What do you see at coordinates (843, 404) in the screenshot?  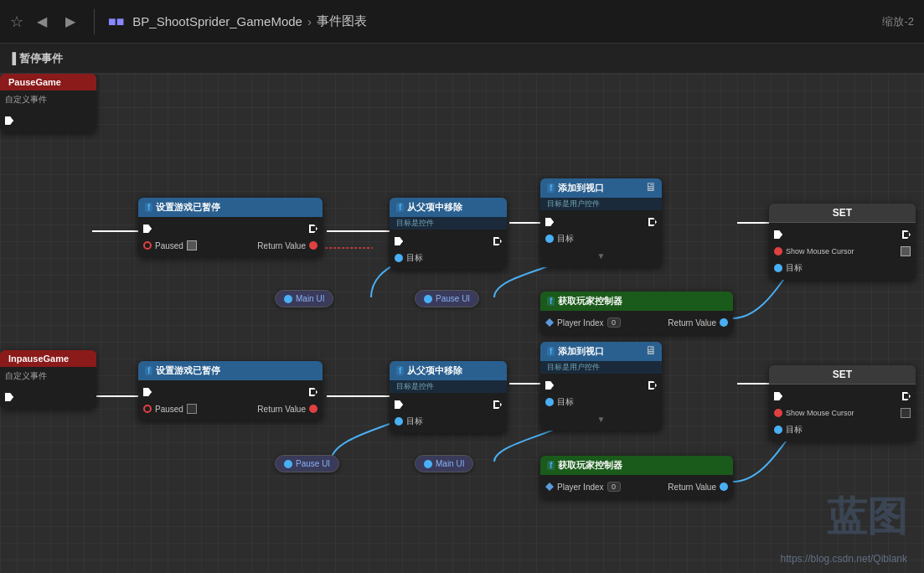 I see `set-2: SET Show Mouse Cursor 目标` at bounding box center [843, 404].